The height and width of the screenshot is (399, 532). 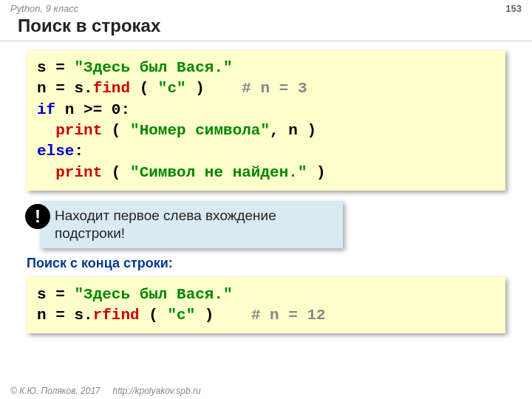 I want to click on code-text: n >=, so click(x=83, y=109).